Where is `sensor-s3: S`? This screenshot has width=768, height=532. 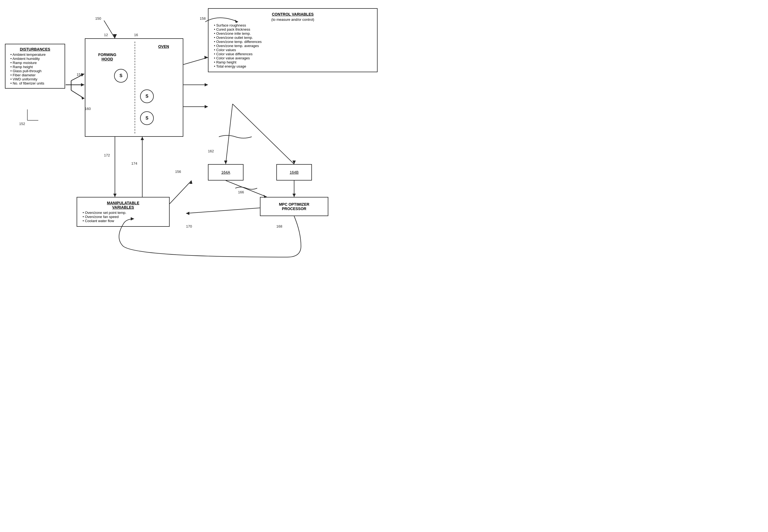 sensor-s3: S is located at coordinates (147, 118).